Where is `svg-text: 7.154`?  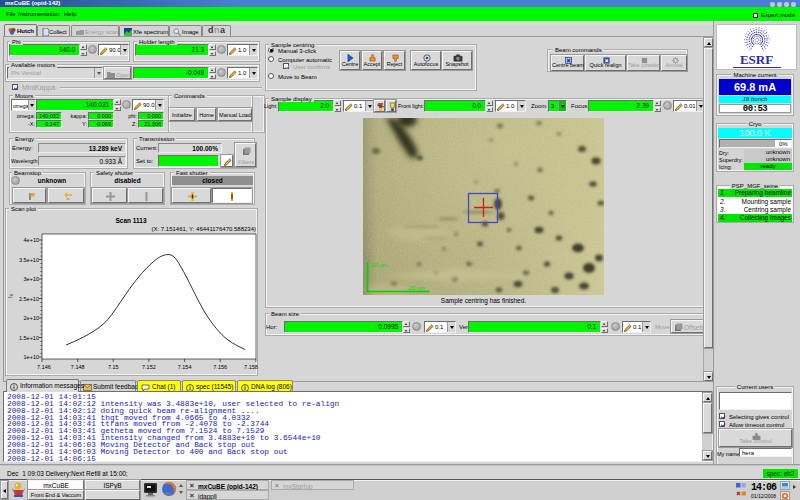
svg-text: 7.154 is located at coordinates (185, 367).